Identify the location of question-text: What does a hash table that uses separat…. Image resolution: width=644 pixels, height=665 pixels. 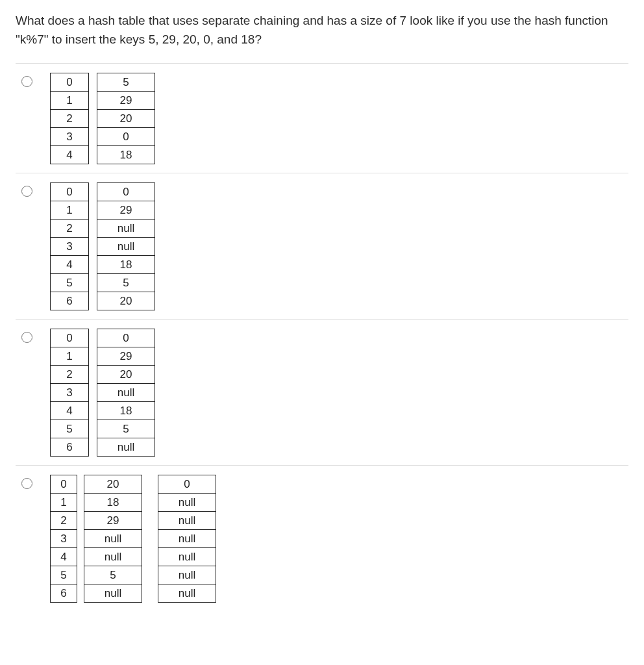
(322, 30).